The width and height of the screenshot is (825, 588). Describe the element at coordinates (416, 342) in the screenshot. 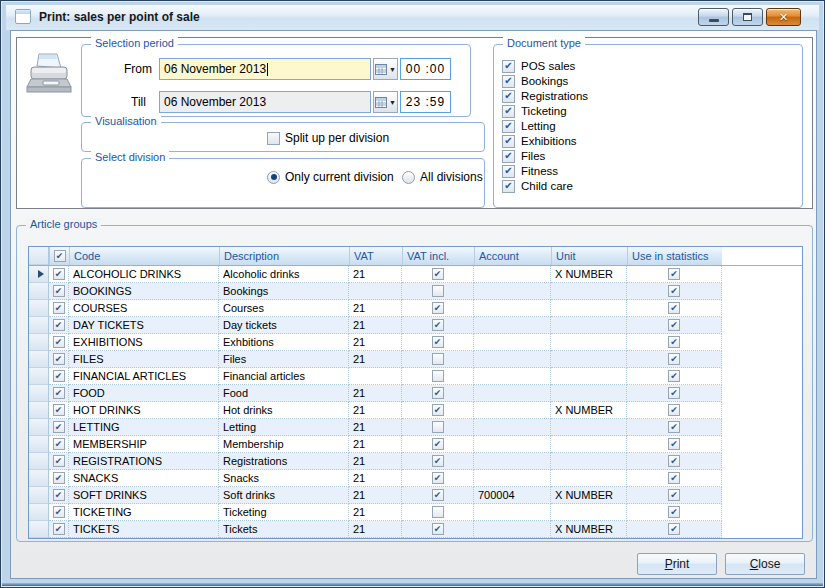

I see `table-row: EXHIBITIONSExhbitions21` at that location.